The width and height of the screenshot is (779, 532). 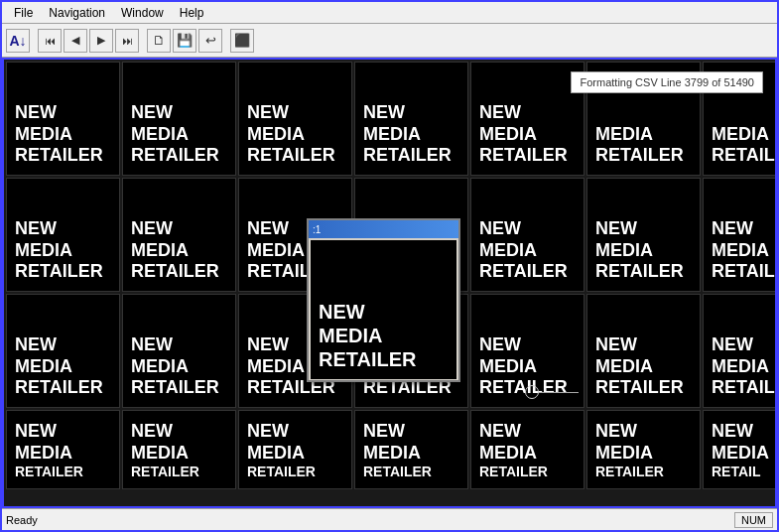 What do you see at coordinates (64, 351) in the screenshot?
I see `tile-3-1: NEW MEDIA RETAILER` at bounding box center [64, 351].